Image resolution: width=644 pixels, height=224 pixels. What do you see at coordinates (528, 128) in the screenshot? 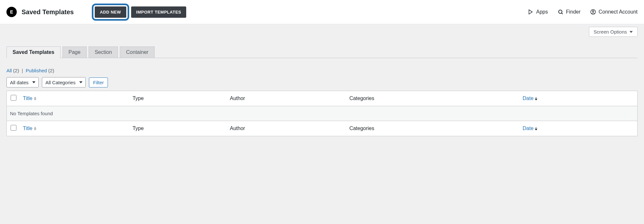
I see `col-date-label-foot: Date` at bounding box center [528, 128].